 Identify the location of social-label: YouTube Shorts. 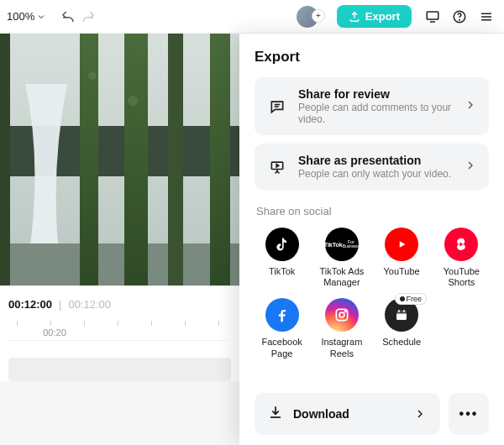
(462, 277).